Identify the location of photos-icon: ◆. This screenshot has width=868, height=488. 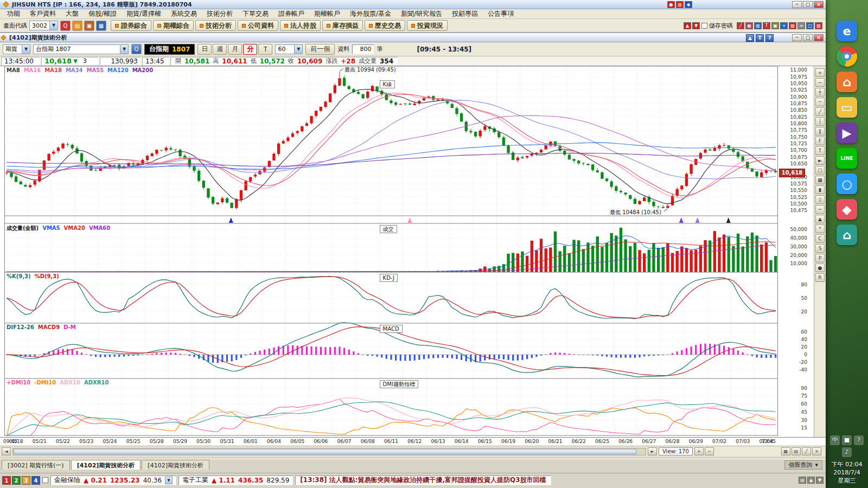
(847, 209).